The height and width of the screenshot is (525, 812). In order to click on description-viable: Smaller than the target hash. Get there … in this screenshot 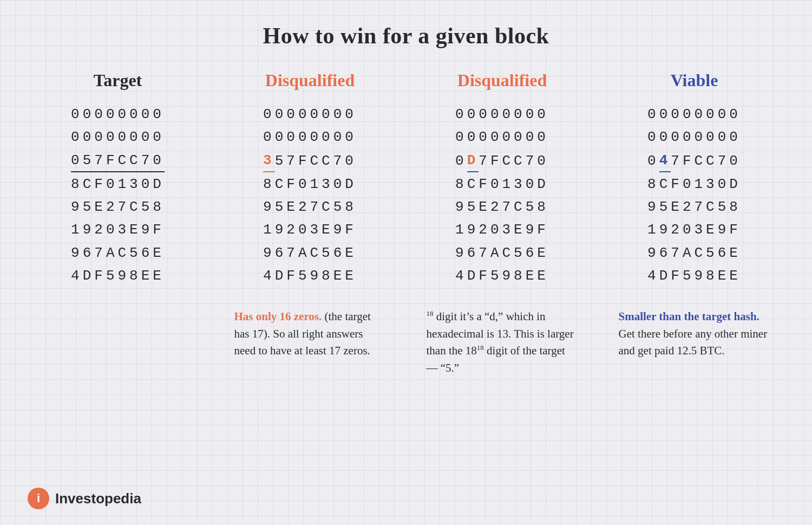, I will do `click(695, 334)`.